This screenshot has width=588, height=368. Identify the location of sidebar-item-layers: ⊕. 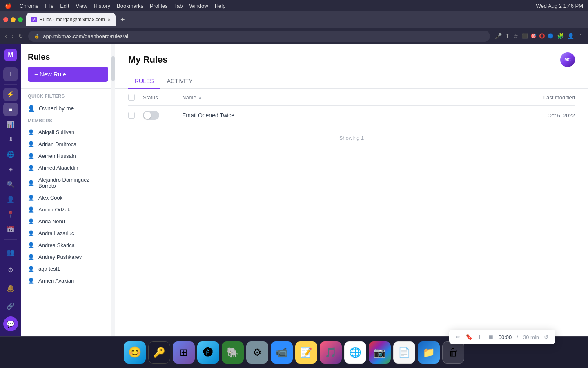
(11, 169).